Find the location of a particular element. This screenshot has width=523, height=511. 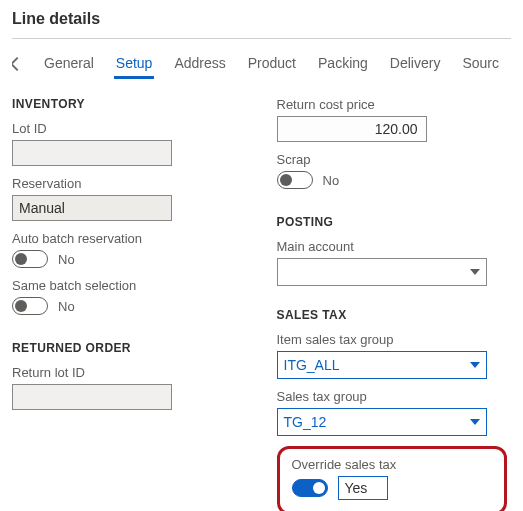

same-batch-value: No is located at coordinates (66, 306).